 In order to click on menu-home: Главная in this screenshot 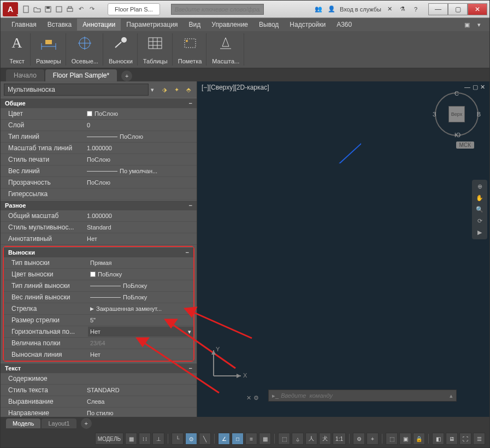, I will do `click(24, 25)`.